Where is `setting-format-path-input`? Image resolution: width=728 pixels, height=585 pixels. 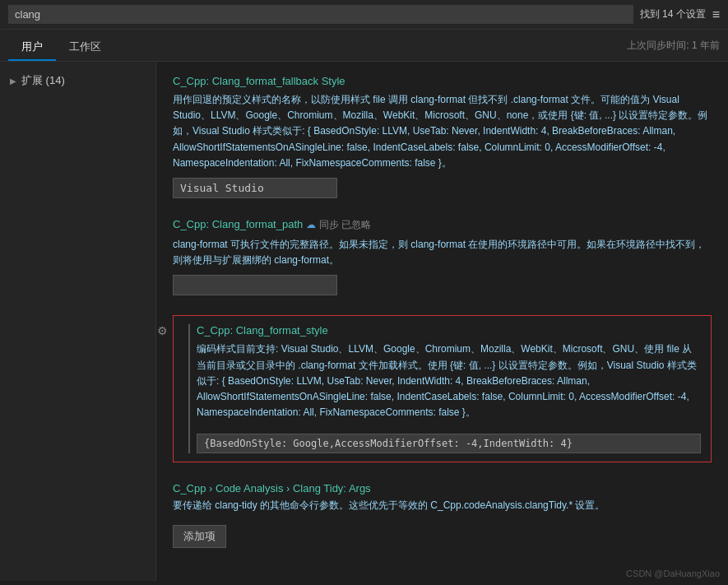 setting-format-path-input is located at coordinates (255, 285).